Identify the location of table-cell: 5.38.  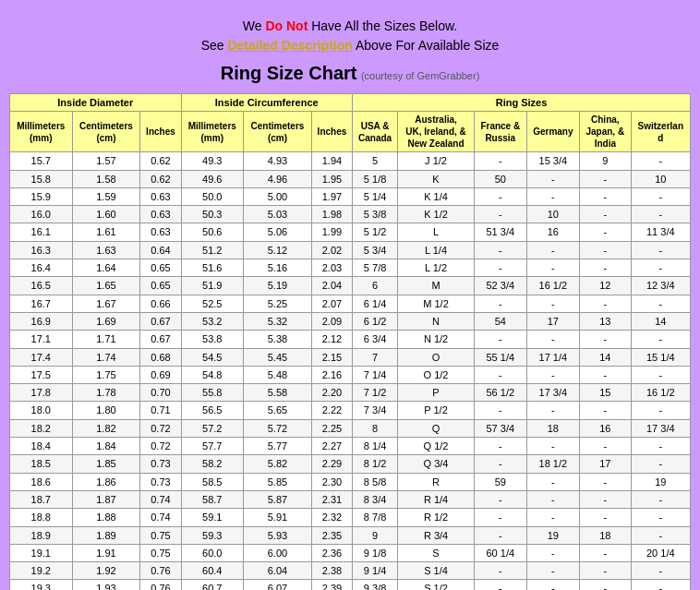
(278, 340).